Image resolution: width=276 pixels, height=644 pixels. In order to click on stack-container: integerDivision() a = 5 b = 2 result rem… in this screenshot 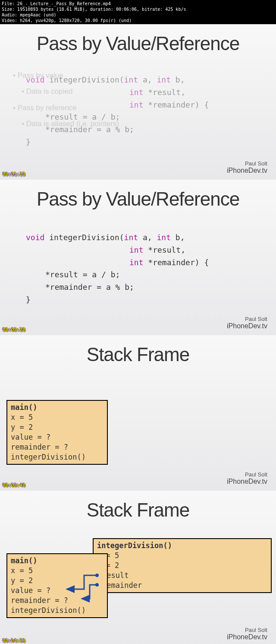, I will do `click(138, 579)`.